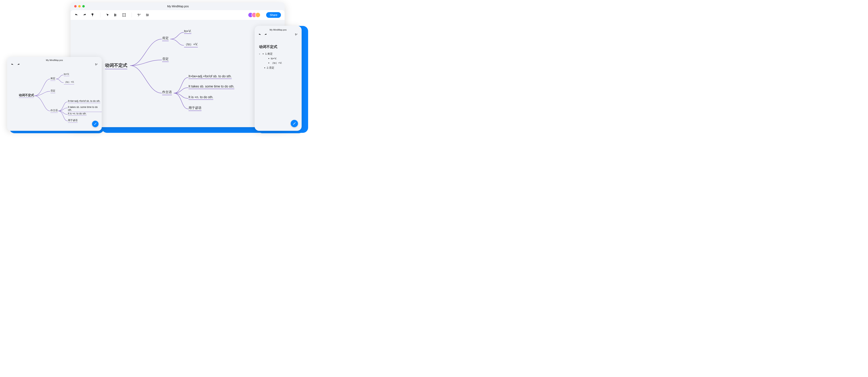 This screenshot has width=868, height=377. I want to click on maximize-window-button, so click(84, 6).